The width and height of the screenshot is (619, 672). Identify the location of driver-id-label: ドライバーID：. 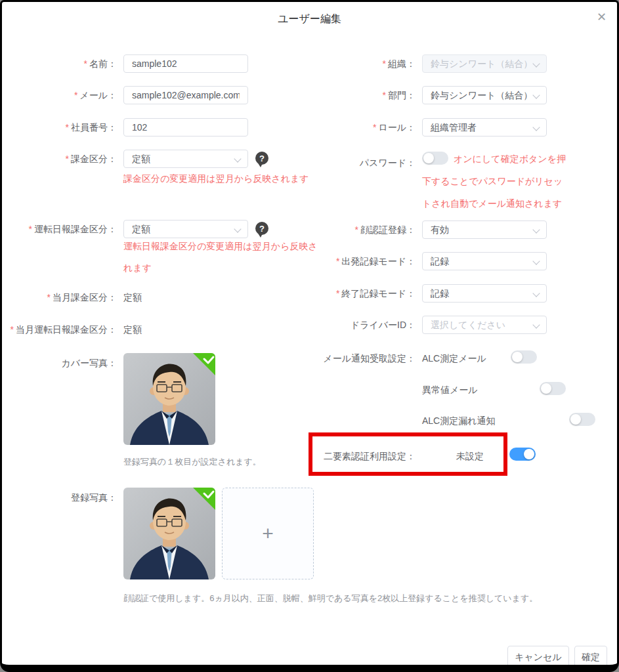
(353, 325).